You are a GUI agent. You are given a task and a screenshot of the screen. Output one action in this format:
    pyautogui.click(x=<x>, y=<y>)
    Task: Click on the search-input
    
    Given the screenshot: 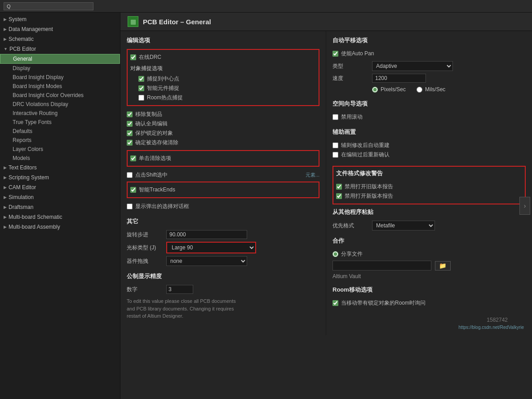 What is the action you would take?
    pyautogui.click(x=49, y=6)
    